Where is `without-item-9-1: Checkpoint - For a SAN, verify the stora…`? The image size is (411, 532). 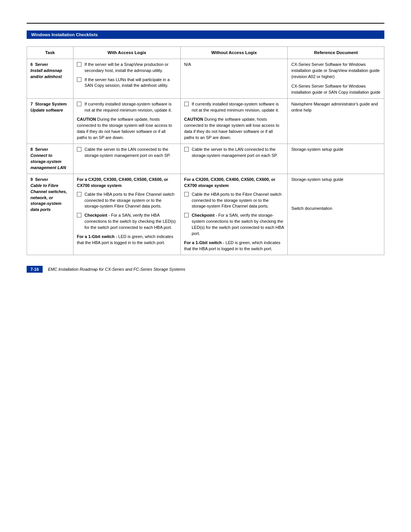
without-item-9-1: Checkpoint - For a SAN, verify the stora… is located at coordinates (234, 225).